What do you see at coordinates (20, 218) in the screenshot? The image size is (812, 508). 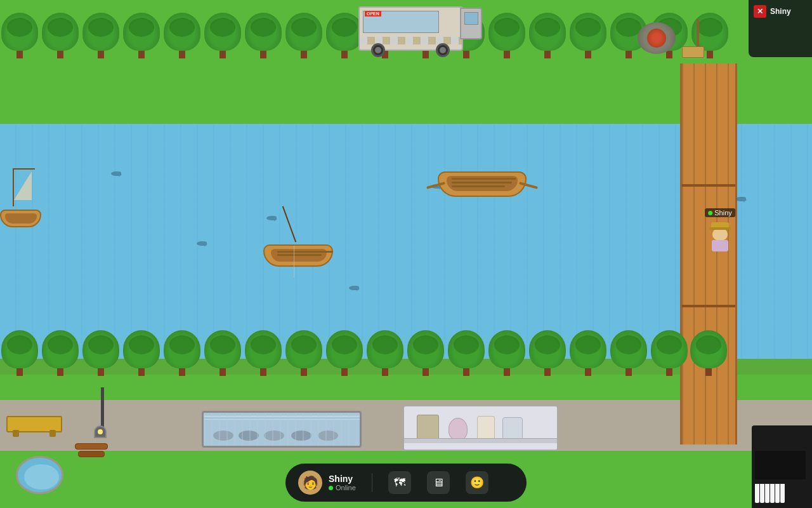 I see `boat-left` at bounding box center [20, 218].